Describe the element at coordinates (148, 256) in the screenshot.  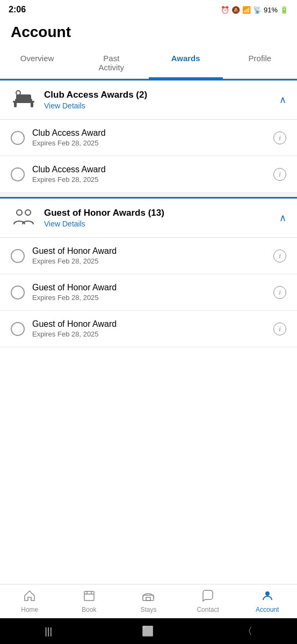
I see `guest-honor-award-item-1: Guest of Honor Award Expires Feb 28, 202…` at that location.